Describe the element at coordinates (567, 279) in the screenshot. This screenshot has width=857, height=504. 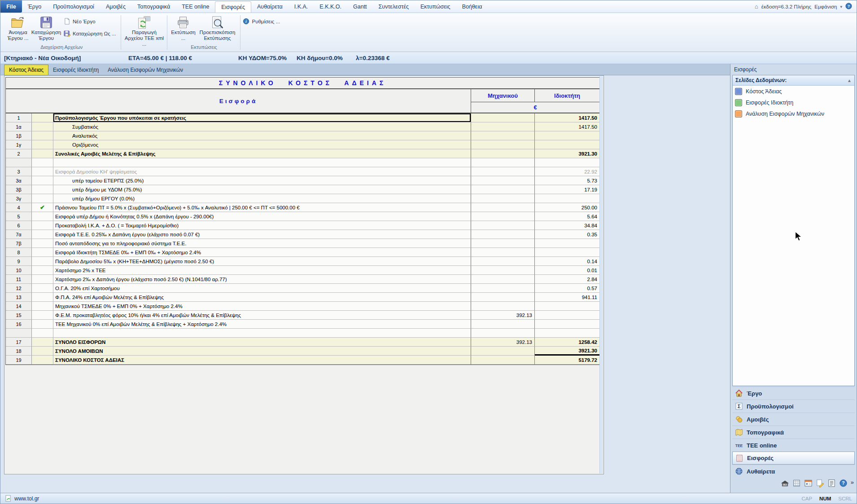
I see `owner-value-cell: 2.84` at that location.